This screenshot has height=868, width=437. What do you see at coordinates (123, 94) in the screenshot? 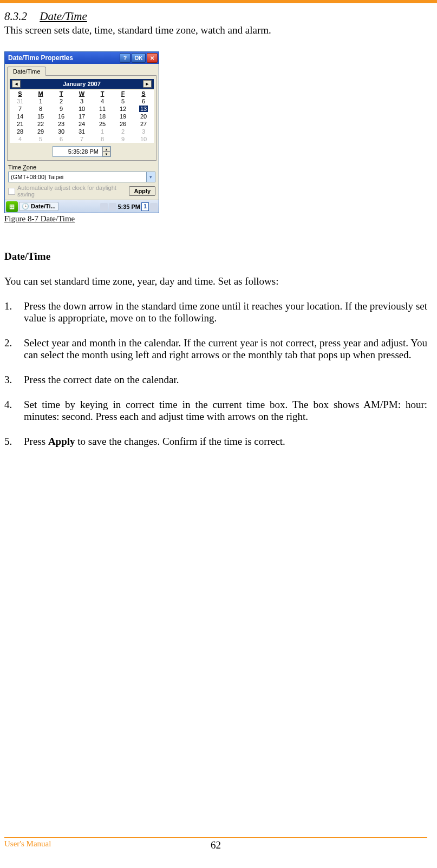
I see `calendar-day-header: F` at bounding box center [123, 94].